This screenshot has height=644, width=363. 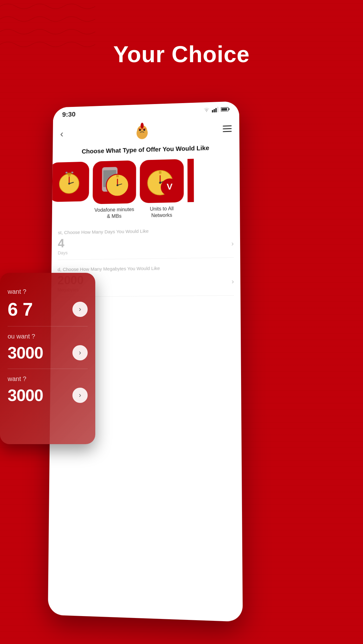 What do you see at coordinates (114, 213) in the screenshot?
I see `offer-label-vodafone: Vodafone minutes & MBs` at bounding box center [114, 213].